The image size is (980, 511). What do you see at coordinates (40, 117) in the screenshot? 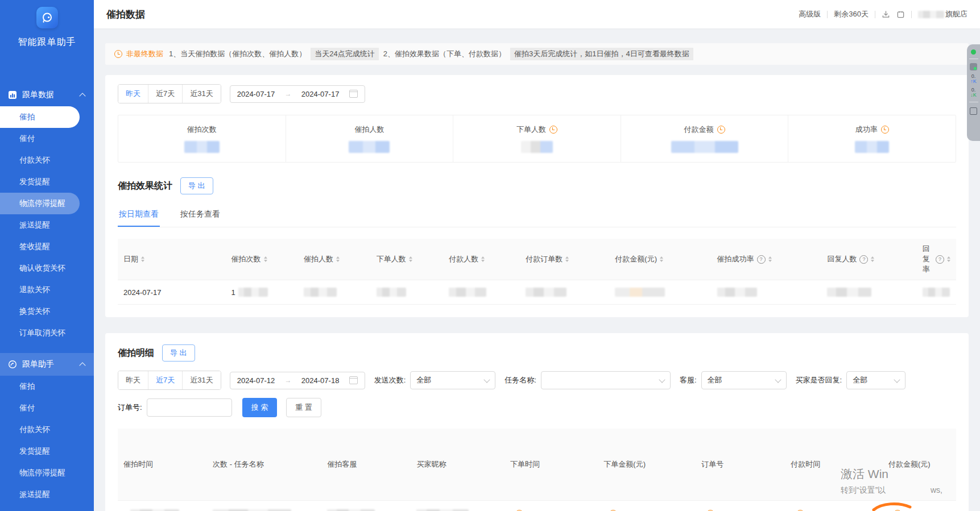
I see `sidebar-item-cuipai: 催拍` at bounding box center [40, 117].